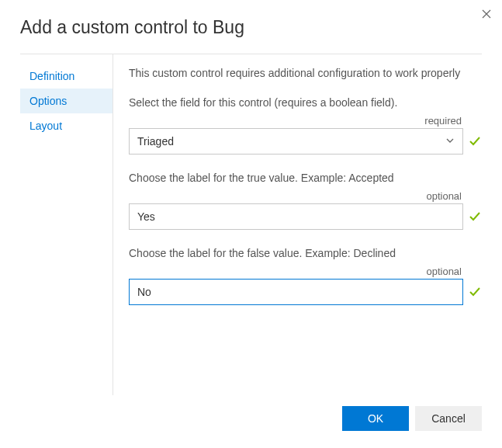  I want to click on sidebar-item-definition: Definition, so click(67, 76).